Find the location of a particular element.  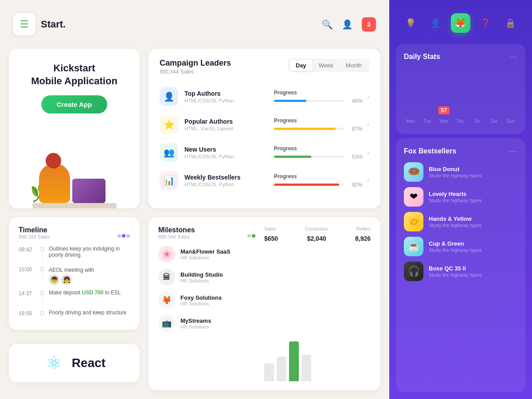

stats-header-sales: Sales is located at coordinates (270, 229).